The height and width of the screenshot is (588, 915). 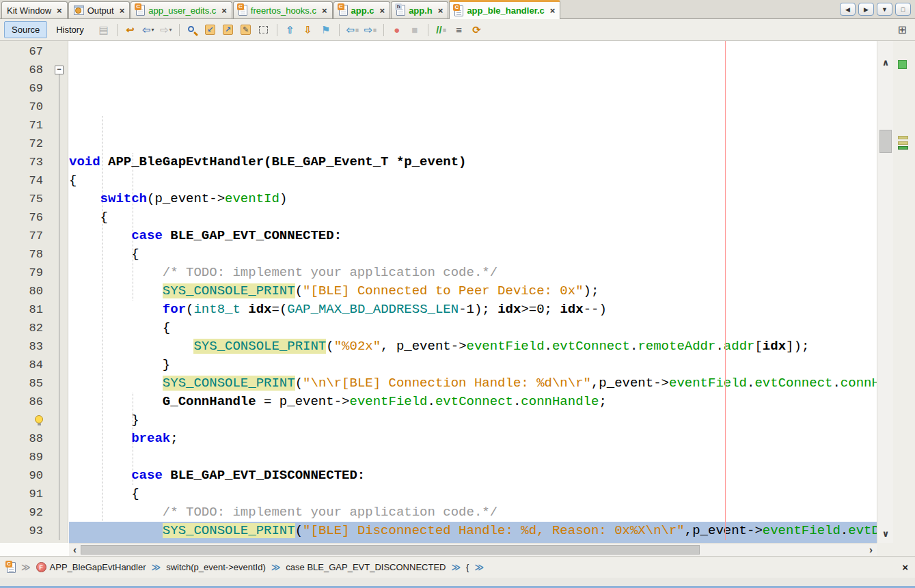 I want to click on scroll-tabs-left-button: ◀, so click(x=847, y=10).